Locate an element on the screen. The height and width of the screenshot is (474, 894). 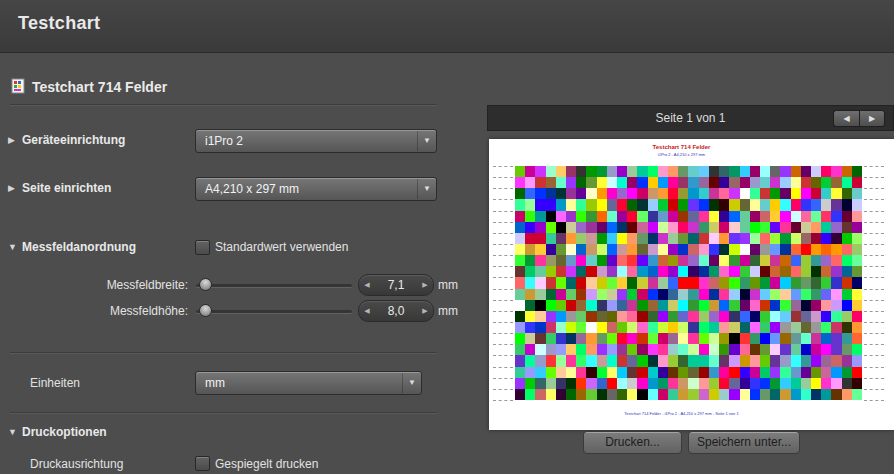
disclosure-patch-layout-icon: ▼ is located at coordinates (12, 247).